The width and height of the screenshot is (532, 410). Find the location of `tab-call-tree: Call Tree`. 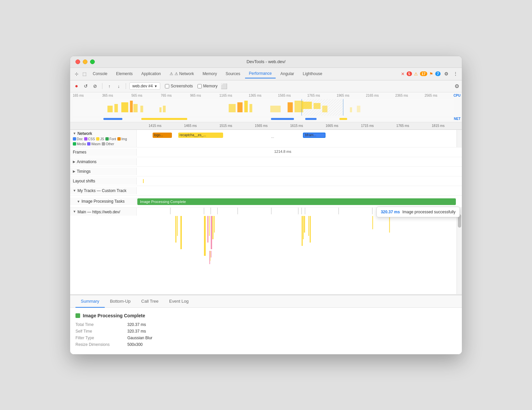

tab-call-tree: Call Tree is located at coordinates (150, 302).